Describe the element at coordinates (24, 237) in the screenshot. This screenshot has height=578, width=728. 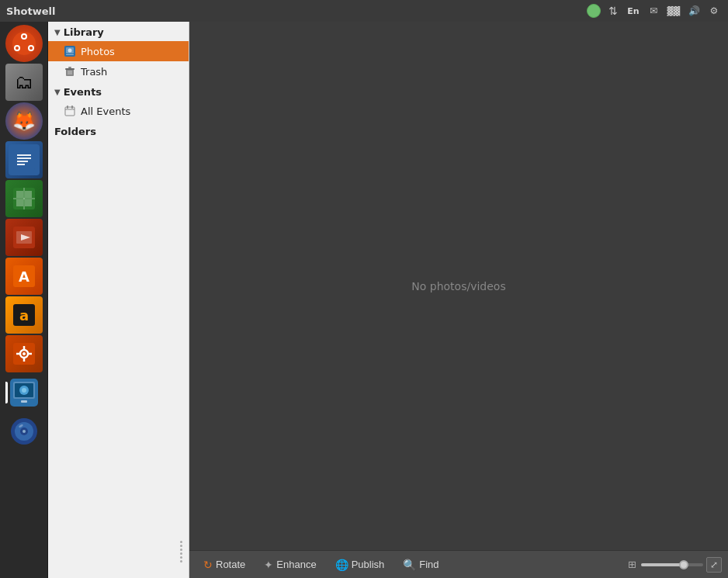
I see `impress-icon` at that location.